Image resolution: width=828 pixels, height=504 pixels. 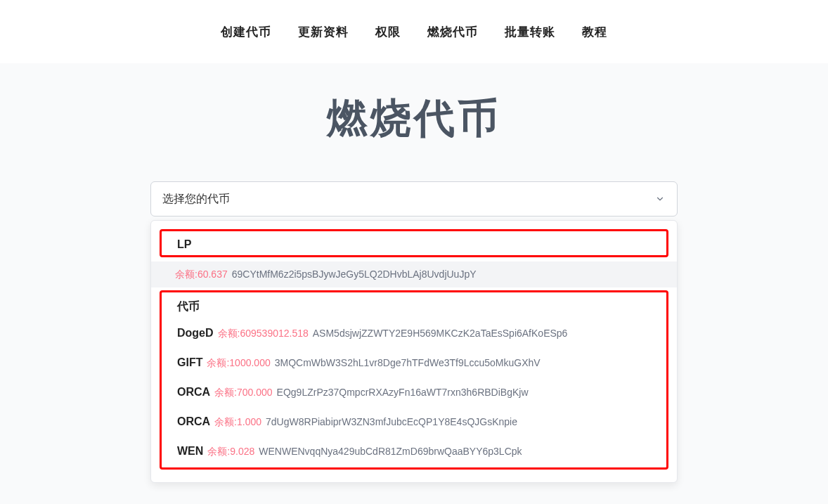 What do you see at coordinates (354, 274) in the screenshot?
I see `token-address: 69CYtMfM6z2i5psBJywJeGy5LQ2DHvbLAj8UvdjU…` at bounding box center [354, 274].